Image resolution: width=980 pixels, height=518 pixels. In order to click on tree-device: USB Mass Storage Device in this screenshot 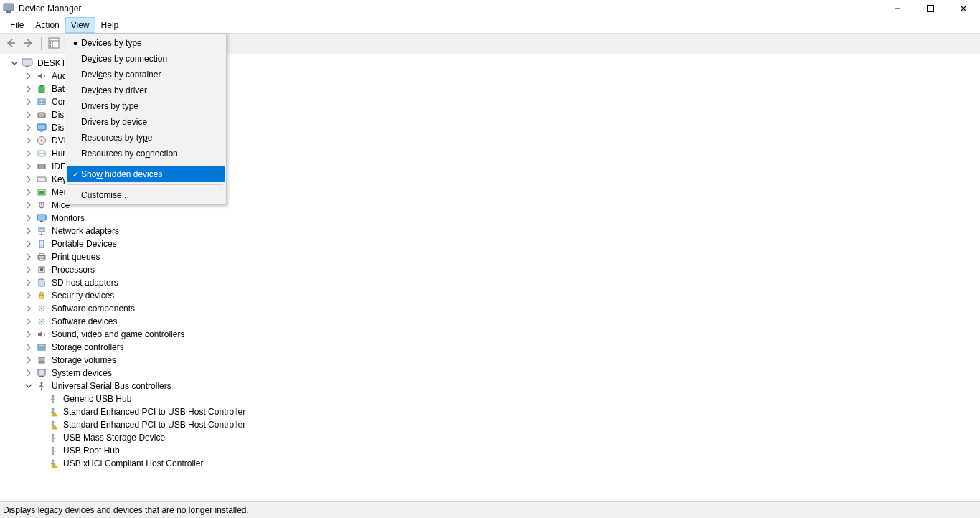, I will do `click(490, 438)`.